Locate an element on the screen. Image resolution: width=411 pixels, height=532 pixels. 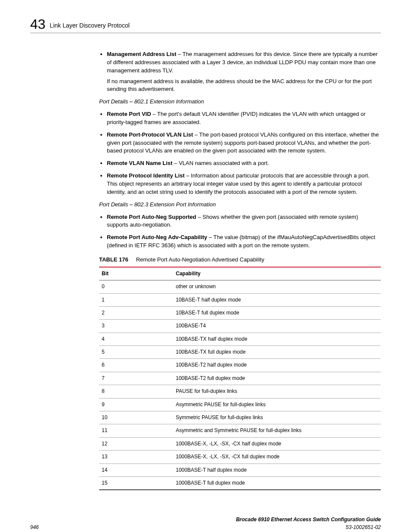
chapter-number: 43 is located at coordinates (38, 24).